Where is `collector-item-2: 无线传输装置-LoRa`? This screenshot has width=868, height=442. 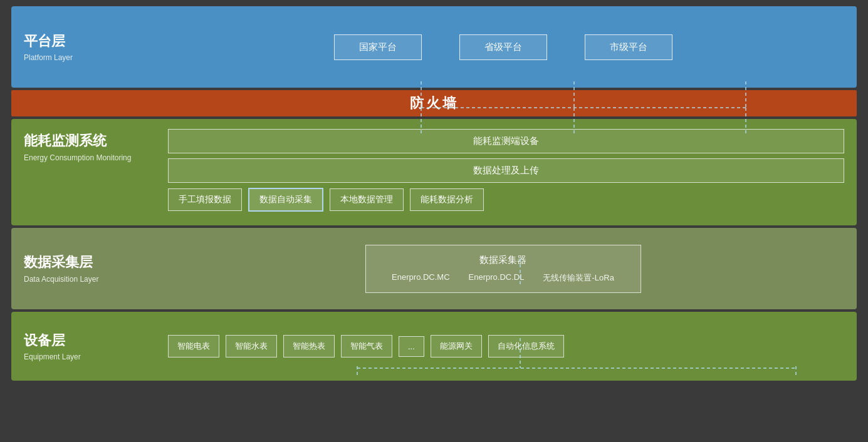
collector-item-2: 无线传输装置-LoRa is located at coordinates (578, 278).